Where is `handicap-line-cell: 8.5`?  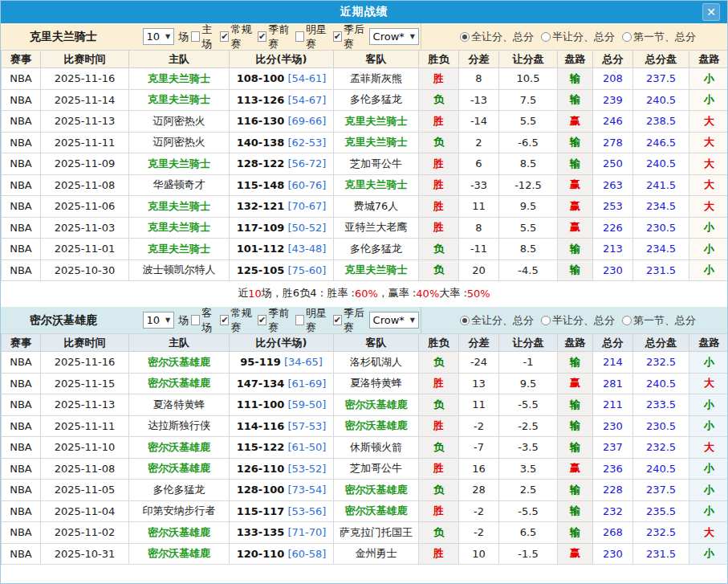
handicap-line-cell: 8.5 is located at coordinates (528, 164).